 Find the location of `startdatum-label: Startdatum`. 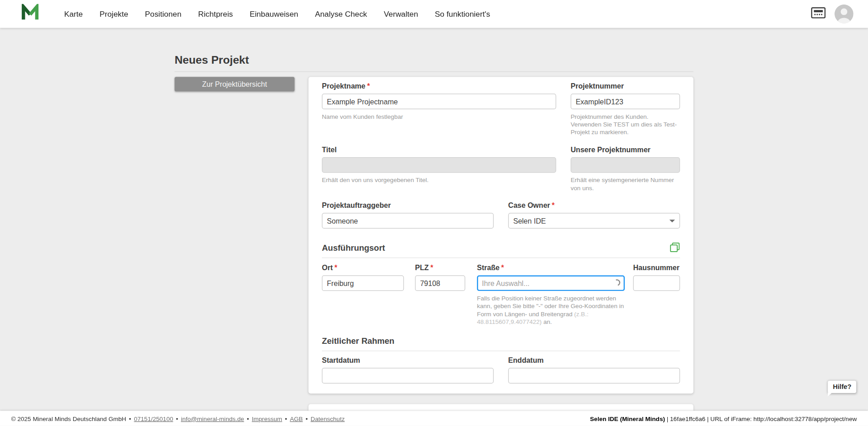

startdatum-label: Startdatum is located at coordinates (408, 360).